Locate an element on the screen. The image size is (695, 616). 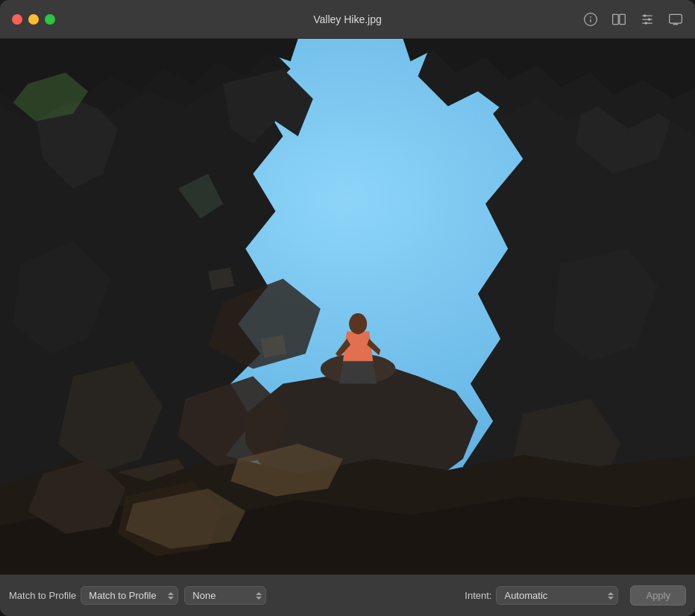
match-to-profile-label: Match to Profile is located at coordinates (43, 595).